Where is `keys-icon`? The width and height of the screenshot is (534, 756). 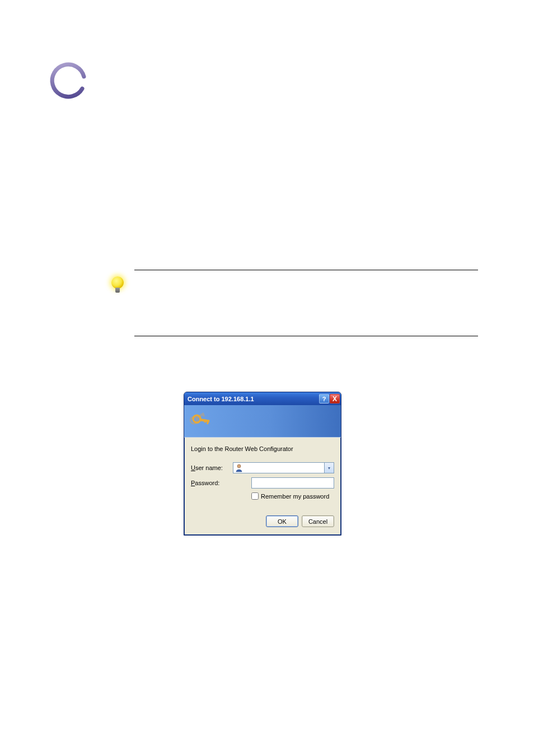
keys-icon is located at coordinates (201, 421).